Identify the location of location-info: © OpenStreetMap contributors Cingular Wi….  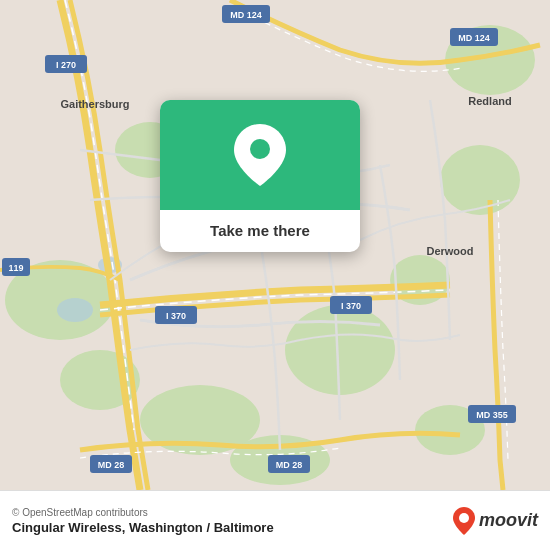
(143, 521).